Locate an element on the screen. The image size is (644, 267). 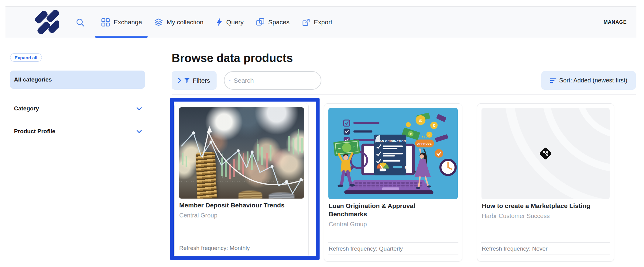
card-thumbnail-loan-illustration: $ £ € £ LOAN ORI is located at coordinates (393, 154).